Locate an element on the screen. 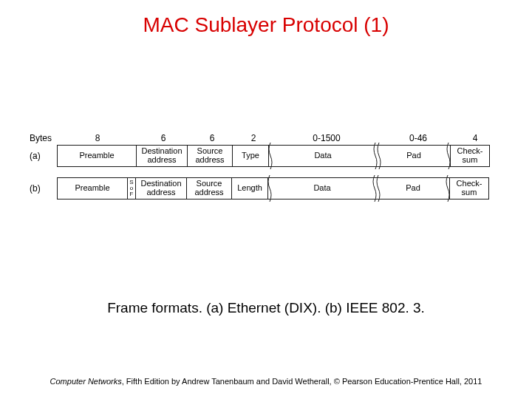 Image resolution: width=532 pixels, height=399 pixels. cell-a-data: Data is located at coordinates (323, 156).